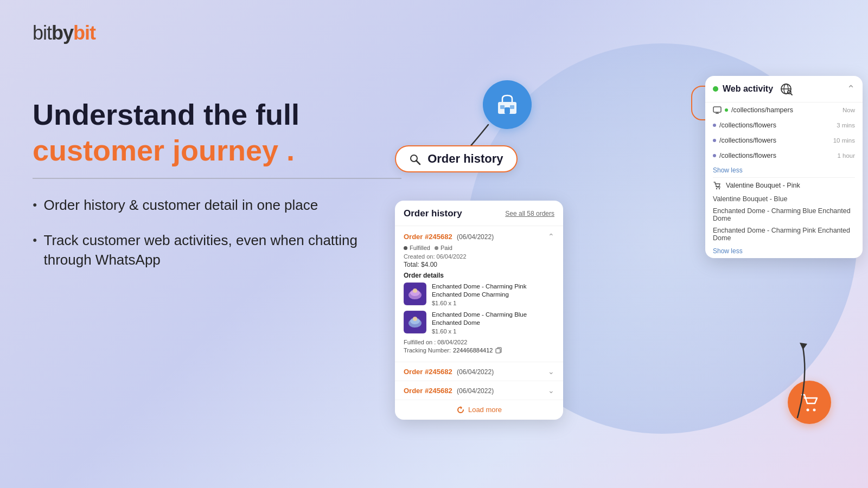 The height and width of the screenshot is (488, 868). I want to click on search-badge-icon, so click(415, 159).